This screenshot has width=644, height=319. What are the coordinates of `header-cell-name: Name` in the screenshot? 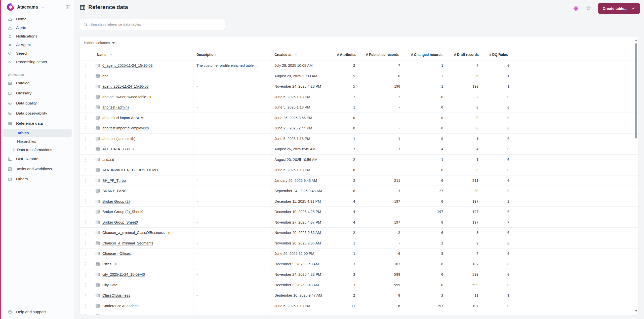 It's located at (143, 55).